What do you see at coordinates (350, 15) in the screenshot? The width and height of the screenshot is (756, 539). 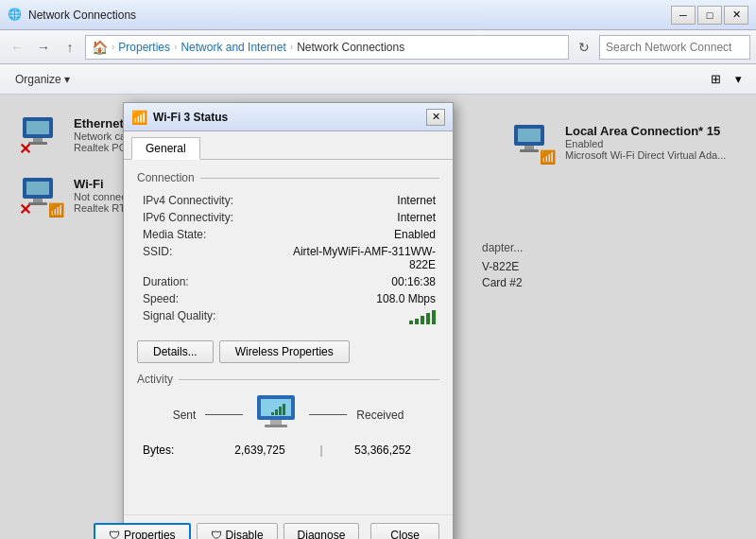 I see `window-title: Network Connections` at bounding box center [350, 15].